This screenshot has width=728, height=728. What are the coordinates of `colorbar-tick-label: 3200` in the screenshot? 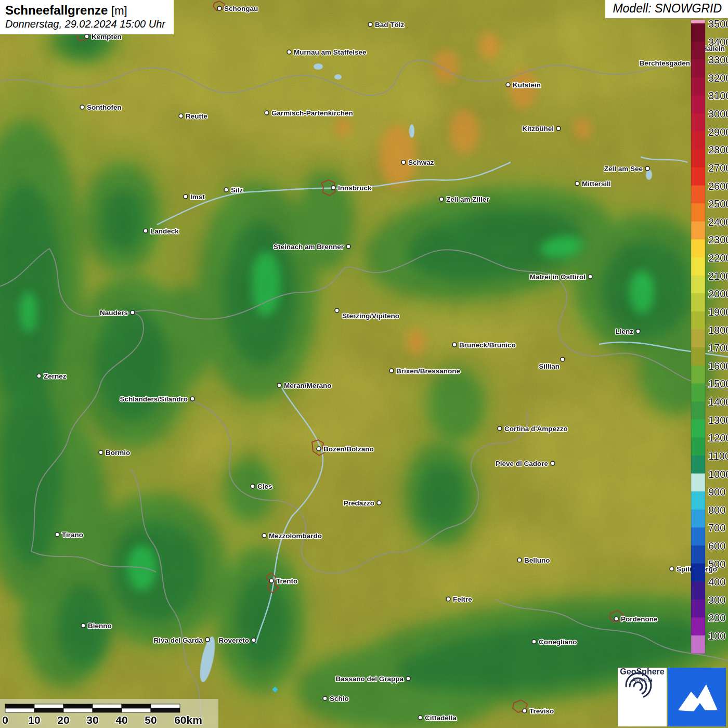 It's located at (718, 78).